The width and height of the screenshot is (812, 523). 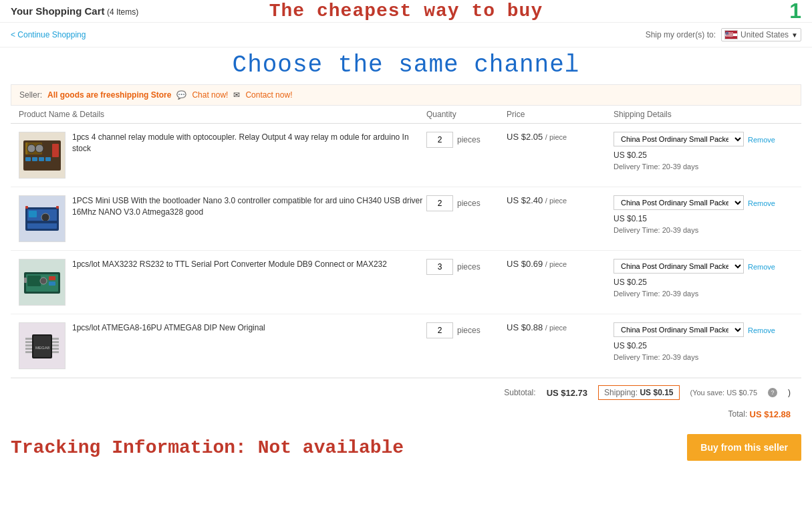 What do you see at coordinates (223, 219) in the screenshot?
I see `product-cell-2: 1PCS Mini USB With the bootloader Nano 3…` at bounding box center [223, 219].